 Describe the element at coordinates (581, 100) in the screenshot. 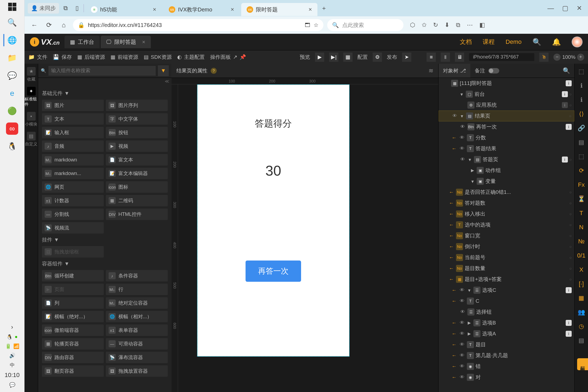

I see `info2-icon: ℹ` at that location.